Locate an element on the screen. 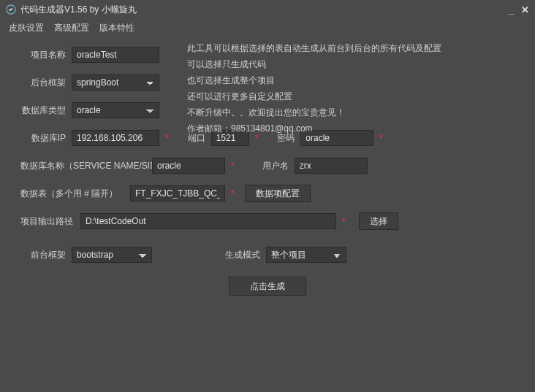 This screenshot has height=392, width=535. info-line: 不断升级中。。欢迎提出您的宝贵意见！ is located at coordinates (314, 112).